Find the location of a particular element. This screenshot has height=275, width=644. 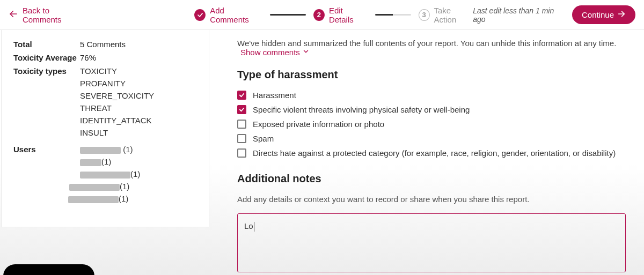

toxicity-type-item: IDENTITY_ATTACK is located at coordinates (138, 120).